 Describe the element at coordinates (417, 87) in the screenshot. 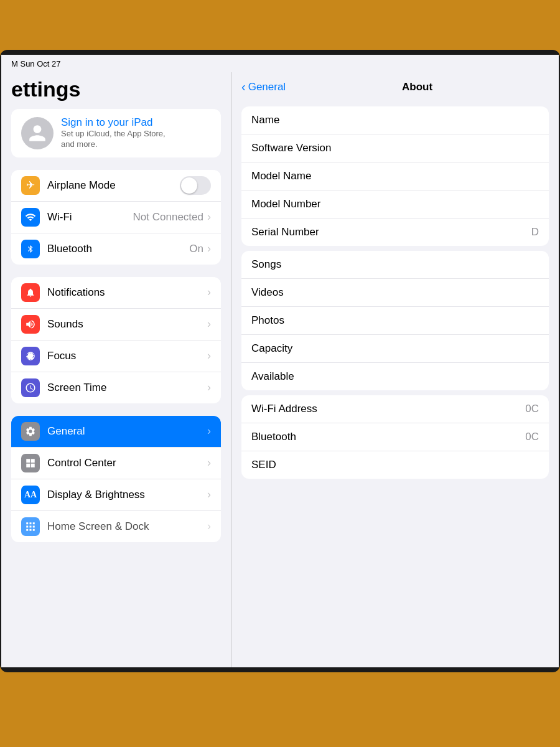

I see `about-title: About` at that location.